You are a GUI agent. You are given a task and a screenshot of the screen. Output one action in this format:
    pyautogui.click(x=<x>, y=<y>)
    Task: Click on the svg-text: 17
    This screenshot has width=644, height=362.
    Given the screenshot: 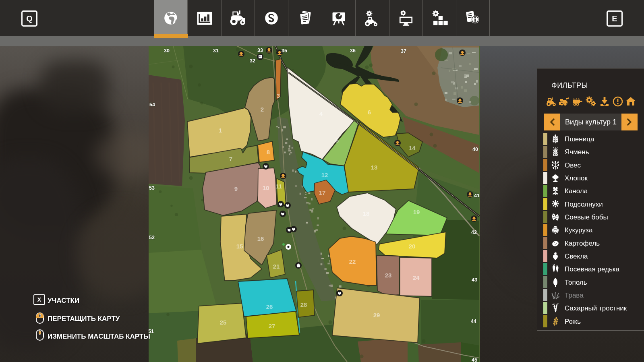 What is the action you would take?
    pyautogui.click(x=322, y=192)
    